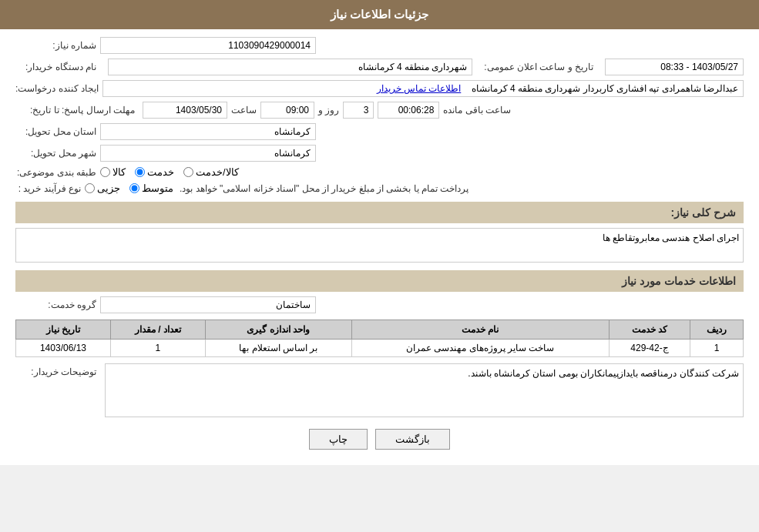  Describe the element at coordinates (379, 339) in the screenshot. I see `khadamat-table: ردیف کد خدمت نام خدمت واحد اندازه گیری ت…` at that location.